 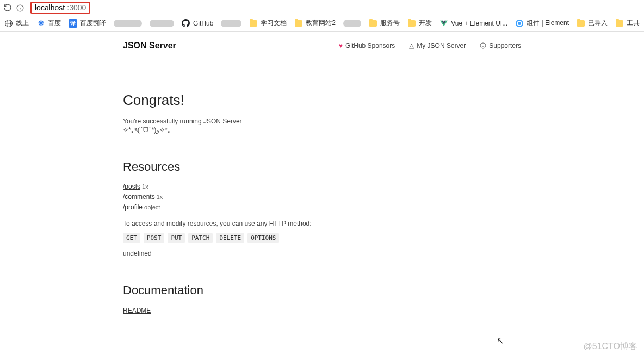 What do you see at coordinates (340, 46) in the screenshot?
I see `heart-icon: ♥` at bounding box center [340, 46].